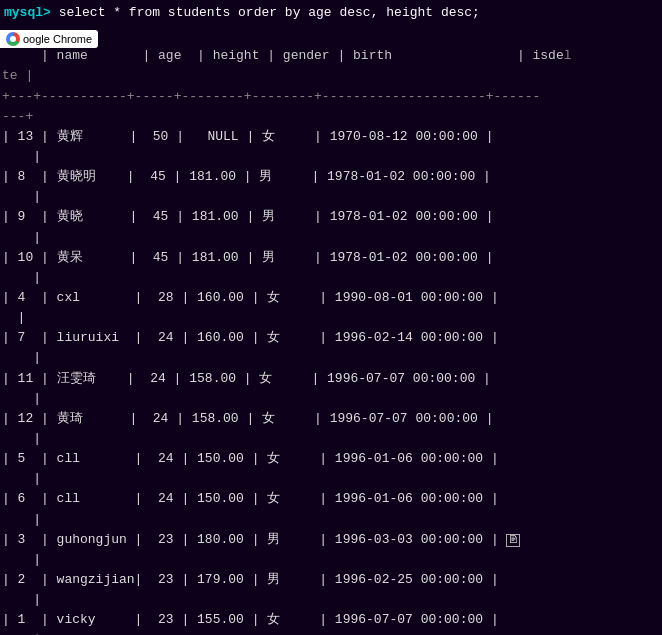 The width and height of the screenshot is (662, 635). Describe the element at coordinates (250, 580) in the screenshot. I see `table-row: | 2 | wangzijian| 23 | 179.00 | 男 | 1996…` at that location.